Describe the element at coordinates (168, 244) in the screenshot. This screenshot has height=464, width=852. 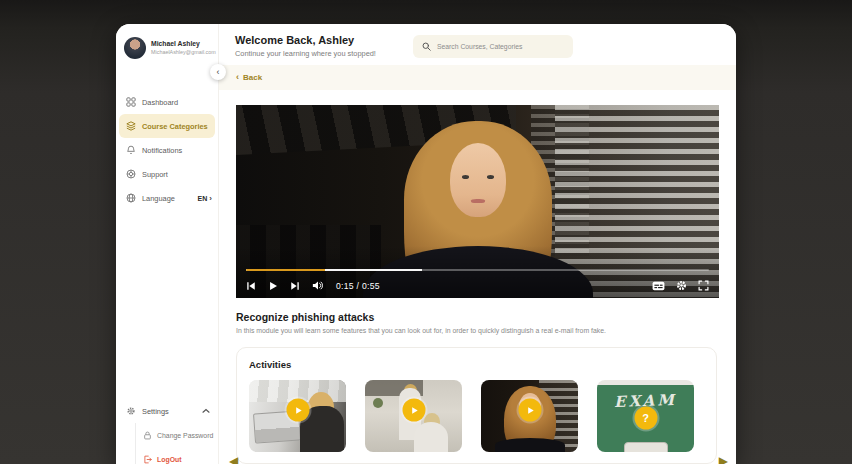
I see `sidebar: Michael Ashley MichaelAshley@gmail.com ‹…` at that location.